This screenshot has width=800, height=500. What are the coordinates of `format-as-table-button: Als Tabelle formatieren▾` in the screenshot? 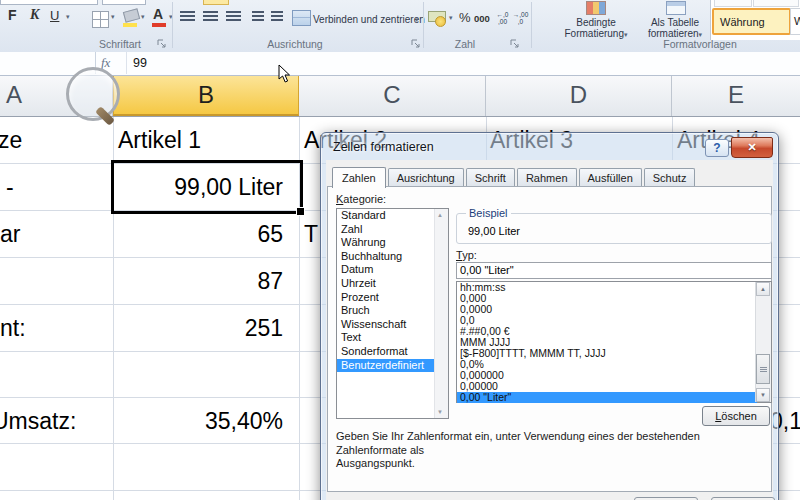 It's located at (675, 28).